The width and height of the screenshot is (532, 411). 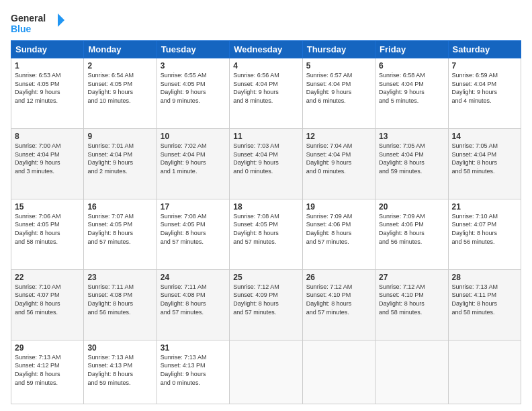 I want to click on day-info: Sunrise: 7:01 AM Sunset: 4:04 PM Dayligh…, so click(x=120, y=158).